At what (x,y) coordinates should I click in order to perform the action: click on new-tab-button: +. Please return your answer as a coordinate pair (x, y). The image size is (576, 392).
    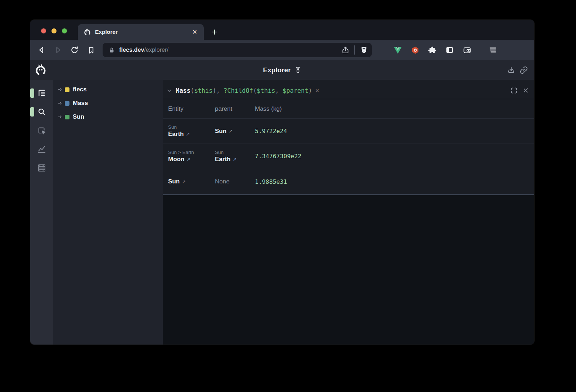
    Looking at the image, I should click on (215, 32).